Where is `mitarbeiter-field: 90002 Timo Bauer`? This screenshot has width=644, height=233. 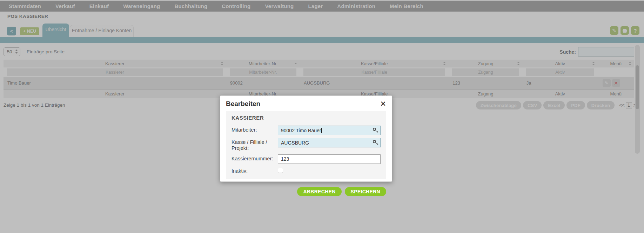 mitarbeiter-field: 90002 Timo Bauer is located at coordinates (329, 131).